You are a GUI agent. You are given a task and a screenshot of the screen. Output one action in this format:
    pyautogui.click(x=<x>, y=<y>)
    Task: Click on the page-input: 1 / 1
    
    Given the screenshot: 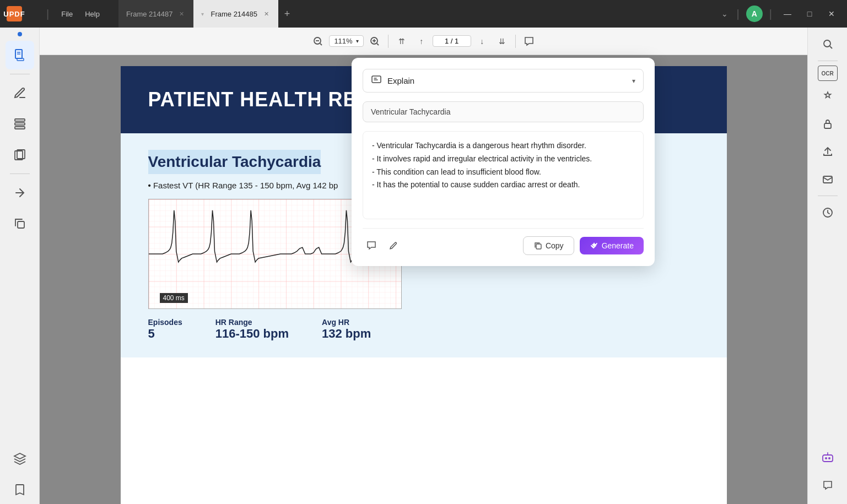 What is the action you would take?
    pyautogui.click(x=452, y=41)
    